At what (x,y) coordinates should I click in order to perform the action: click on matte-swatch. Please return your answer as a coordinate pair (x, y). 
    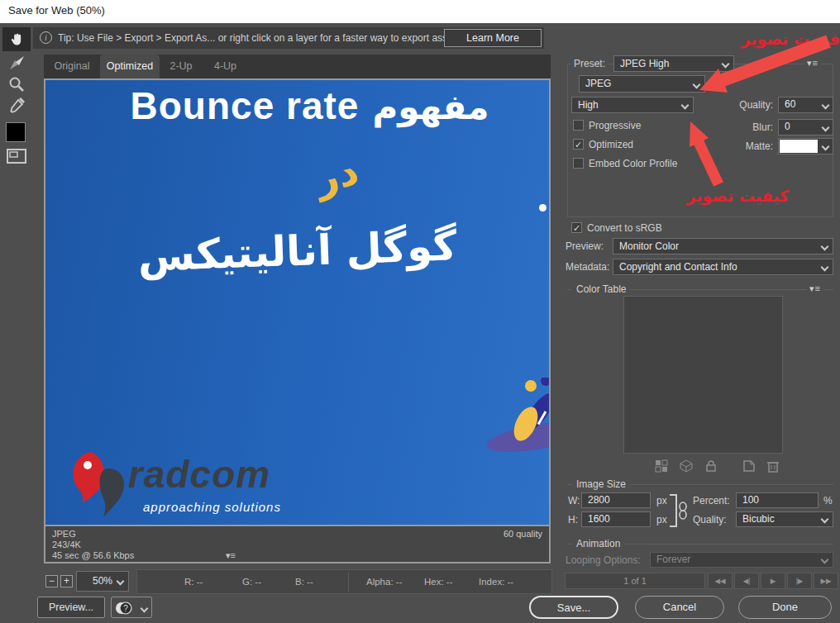
    Looking at the image, I should click on (799, 146).